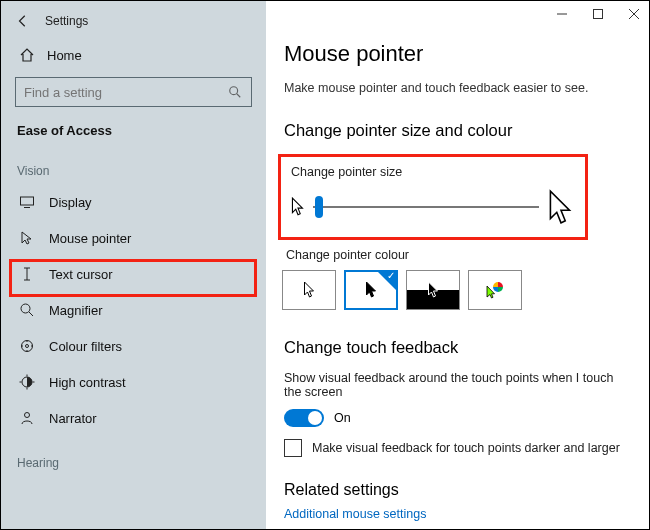  What do you see at coordinates (454, 255) in the screenshot?
I see `pointer-colour-label: Change pointer colour` at bounding box center [454, 255].